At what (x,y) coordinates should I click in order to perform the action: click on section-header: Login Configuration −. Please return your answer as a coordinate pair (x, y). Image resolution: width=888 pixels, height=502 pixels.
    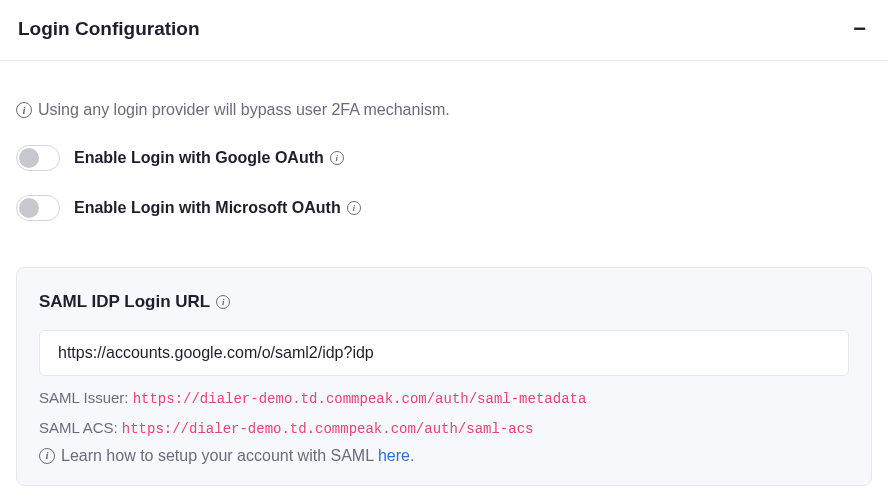
    Looking at the image, I should click on (444, 30).